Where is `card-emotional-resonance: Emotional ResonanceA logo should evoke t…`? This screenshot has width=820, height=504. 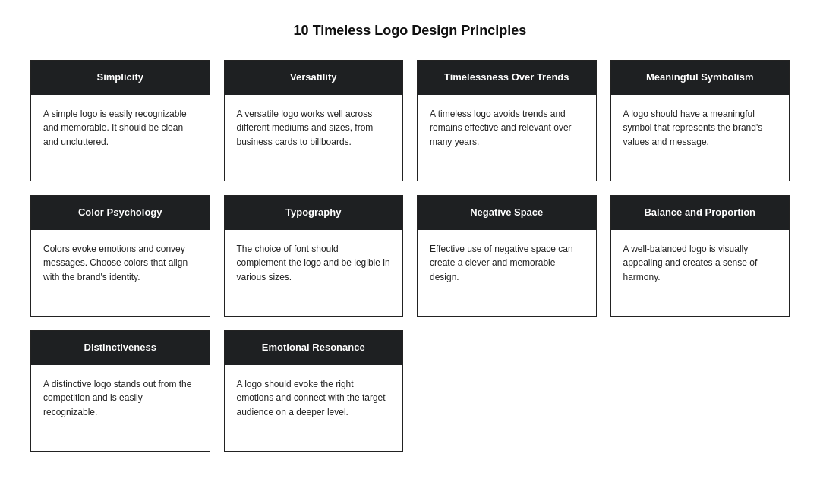 card-emotional-resonance: Emotional ResonanceA logo should evoke t… is located at coordinates (314, 391).